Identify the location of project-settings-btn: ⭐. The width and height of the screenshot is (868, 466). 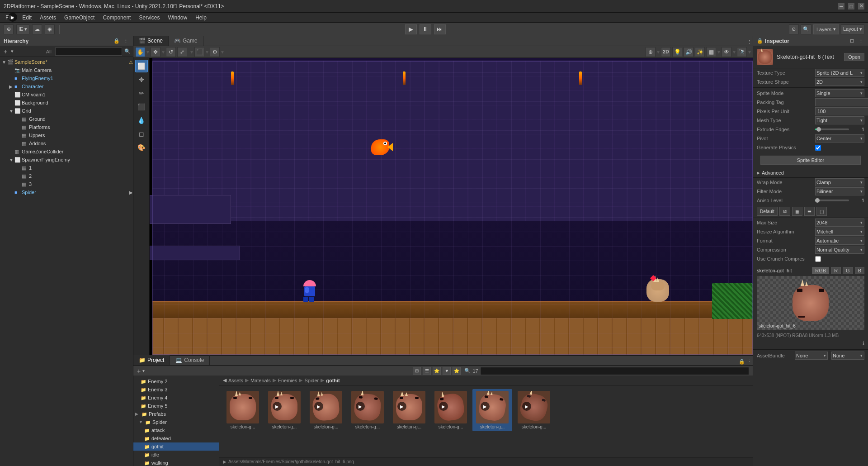
(457, 371).